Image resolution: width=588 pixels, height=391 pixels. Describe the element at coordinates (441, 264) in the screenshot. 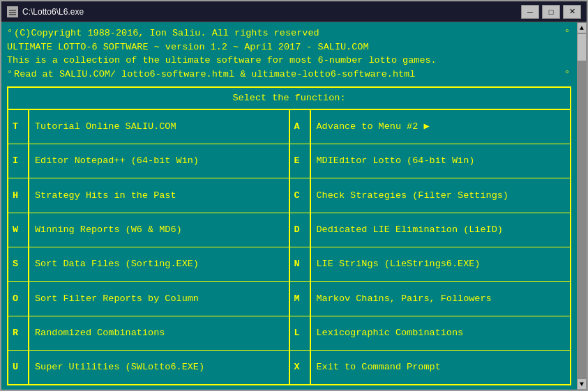

I see `label-right-4: LIE StriNgs (LieStrings6.EXE)` at that location.